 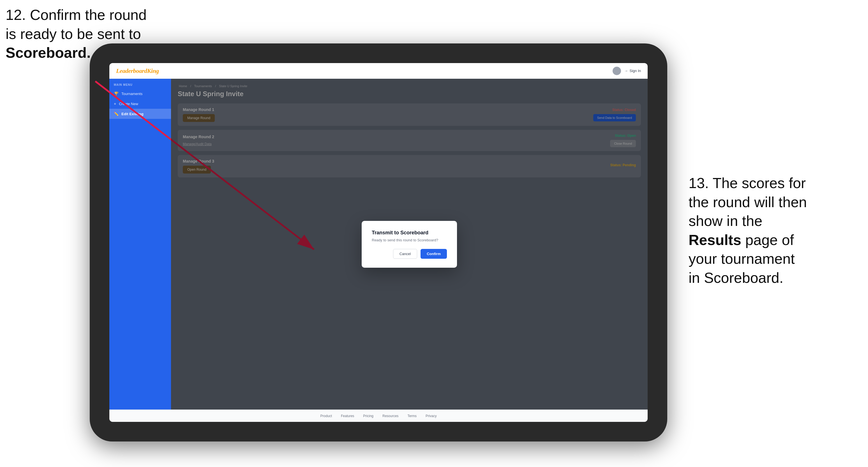 What do you see at coordinates (137, 71) in the screenshot?
I see `logo-area: LeaderboardKing` at bounding box center [137, 71].